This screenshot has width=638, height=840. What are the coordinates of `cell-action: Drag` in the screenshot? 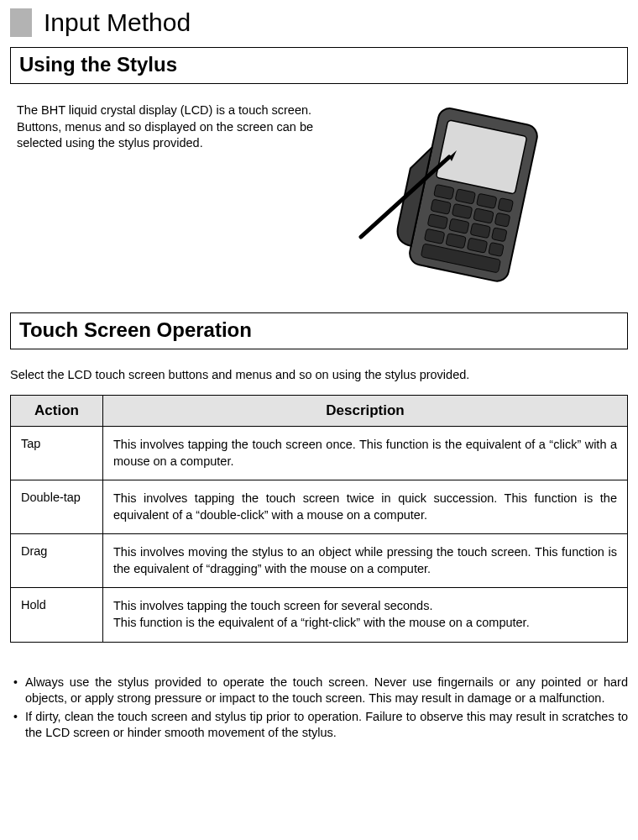 It's located at (57, 561).